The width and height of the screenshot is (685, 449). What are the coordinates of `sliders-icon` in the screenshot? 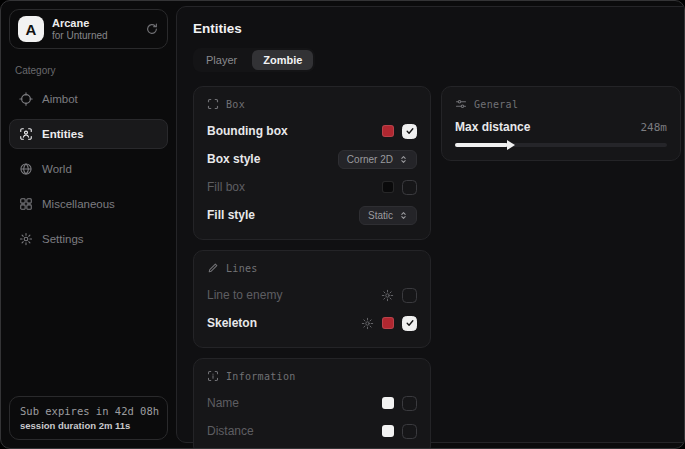 It's located at (461, 104).